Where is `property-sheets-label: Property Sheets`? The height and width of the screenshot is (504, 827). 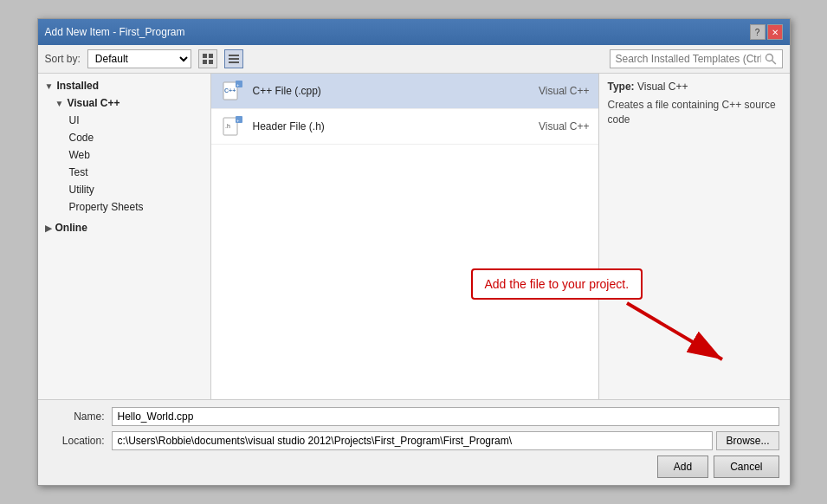 property-sheets-label: Property Sheets is located at coordinates (107, 207).